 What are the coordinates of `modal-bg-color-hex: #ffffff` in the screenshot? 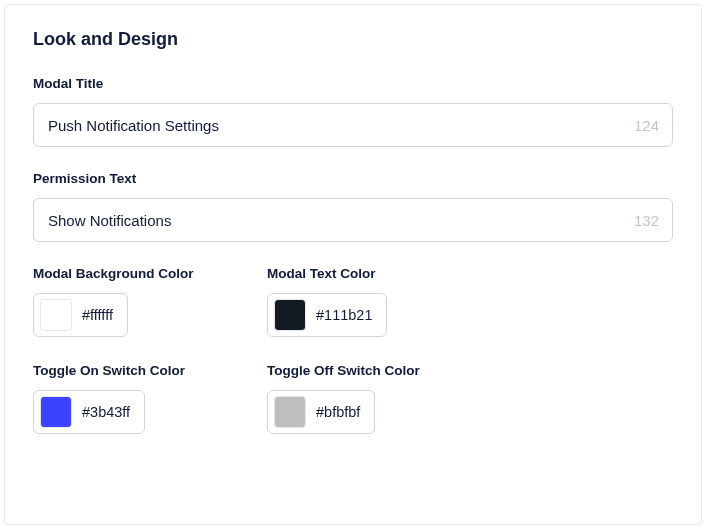 It's located at (98, 315).